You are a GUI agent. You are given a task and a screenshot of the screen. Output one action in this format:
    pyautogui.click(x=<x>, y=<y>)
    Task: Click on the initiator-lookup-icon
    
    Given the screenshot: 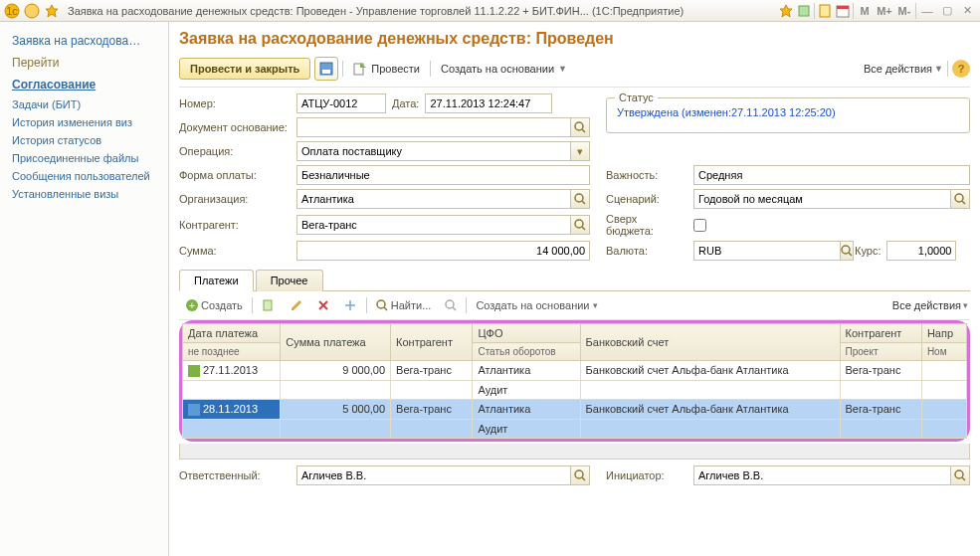 What is the action you would take?
    pyautogui.click(x=960, y=475)
    